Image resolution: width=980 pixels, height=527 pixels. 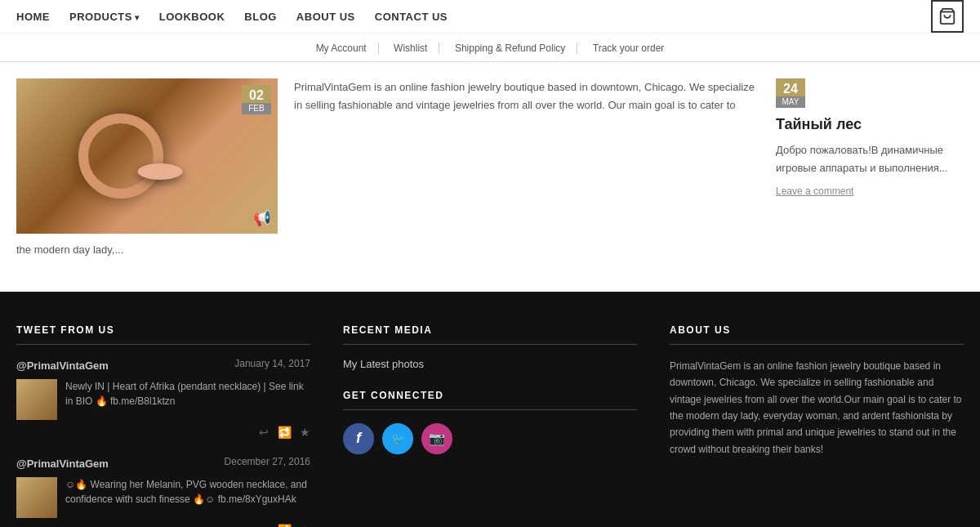 I want to click on tweet-header-2: @PrimalVintaGem December 27, 2016, so click(x=163, y=463).